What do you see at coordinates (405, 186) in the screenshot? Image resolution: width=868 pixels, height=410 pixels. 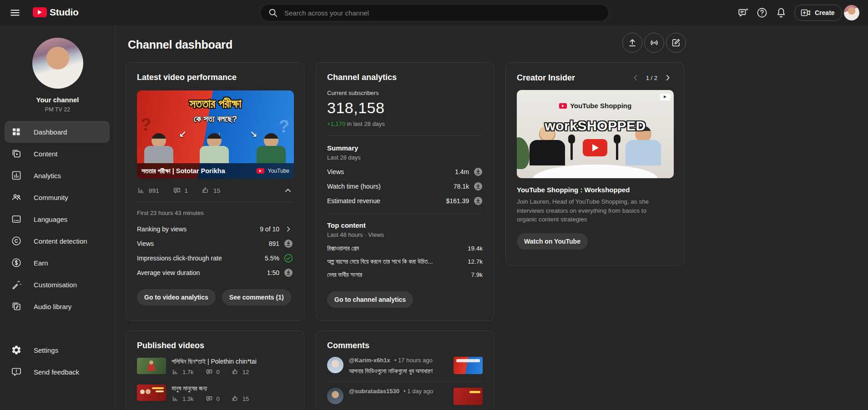 I see `summary-row-watch-time: Watch time (hours) 78.1k` at bounding box center [405, 186].